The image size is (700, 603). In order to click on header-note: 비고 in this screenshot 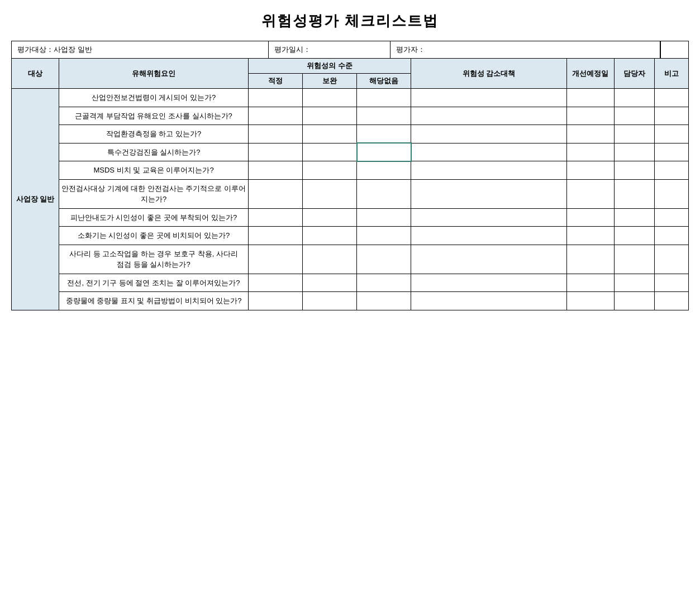, I will do `click(672, 74)`.